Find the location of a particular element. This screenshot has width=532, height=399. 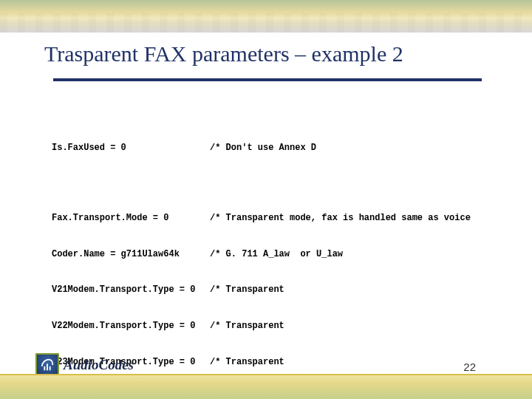

code-lhs: V21Modem.Transport.Type = 0 is located at coordinates (131, 290).